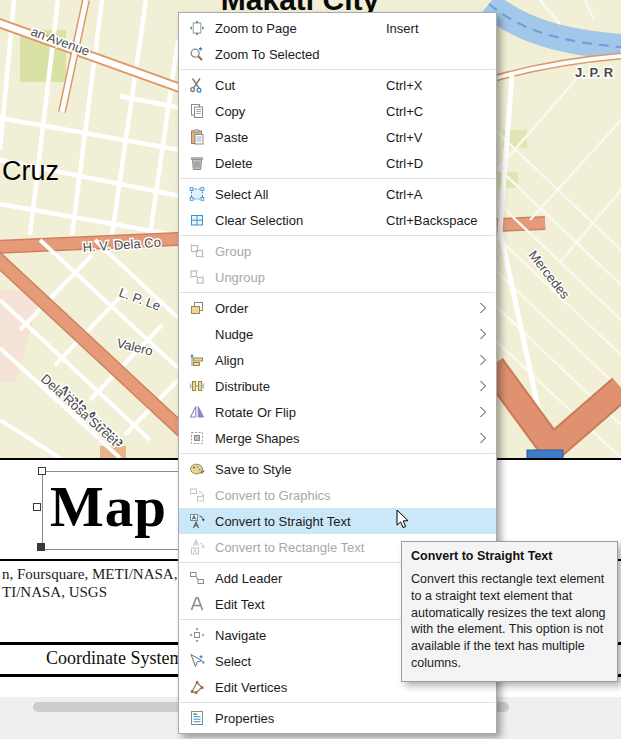 This screenshot has width=621, height=739. What do you see at coordinates (338, 111) in the screenshot?
I see `menu-item-copy: Copy Ctrl+C` at bounding box center [338, 111].